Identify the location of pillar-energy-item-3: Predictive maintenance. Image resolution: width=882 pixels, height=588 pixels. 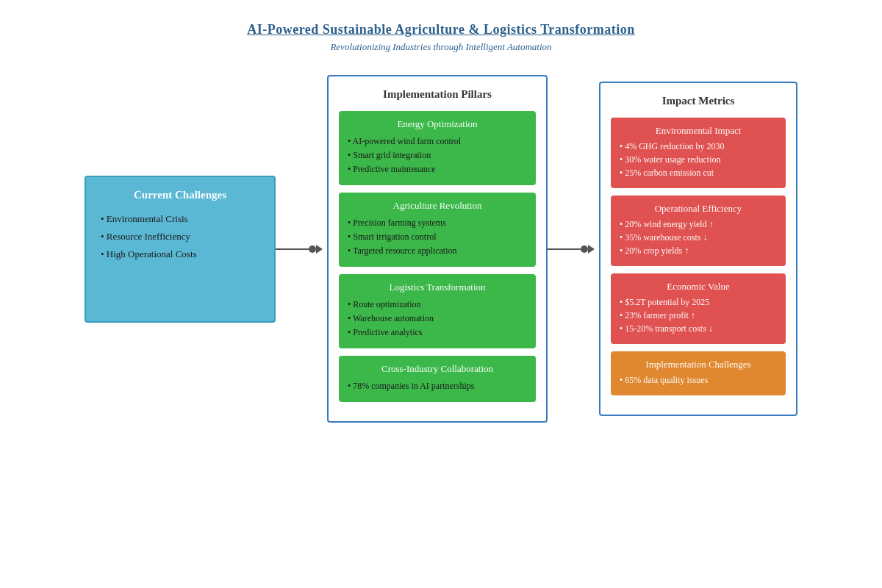
(437, 169).